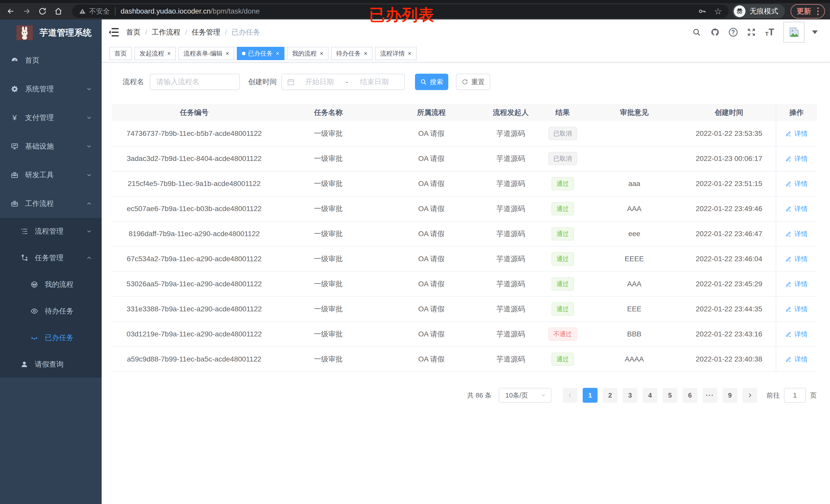  Describe the element at coordinates (206, 54) in the screenshot. I see `tag-form-edit: 流程表单-编辑×` at that location.